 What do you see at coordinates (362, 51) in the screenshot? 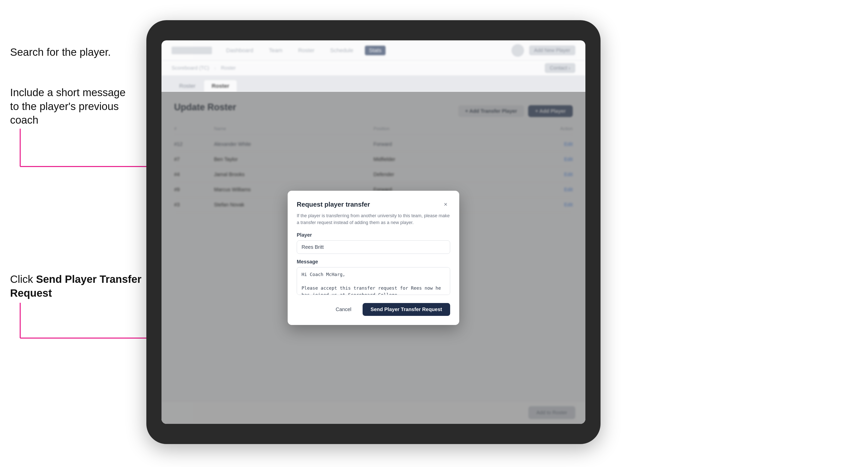
I see `nav-items: Dashboard Team Roster Schedule Stats` at bounding box center [362, 51].